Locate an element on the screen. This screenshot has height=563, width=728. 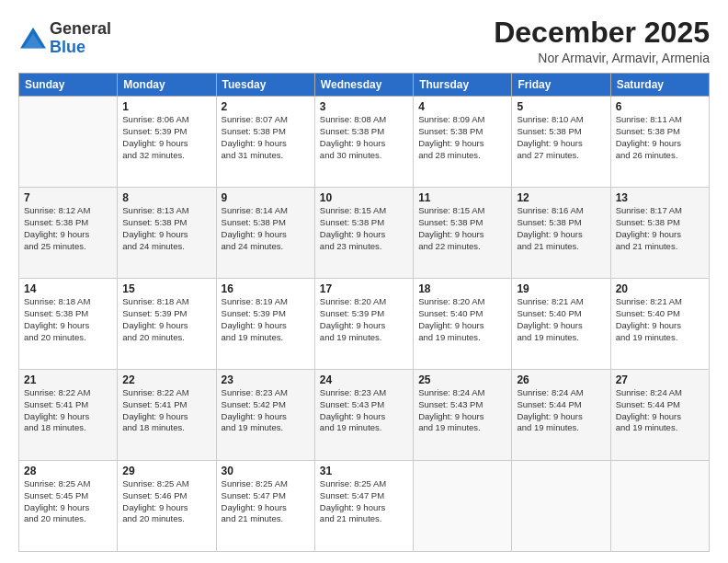
day-number: 22 is located at coordinates (166, 380).